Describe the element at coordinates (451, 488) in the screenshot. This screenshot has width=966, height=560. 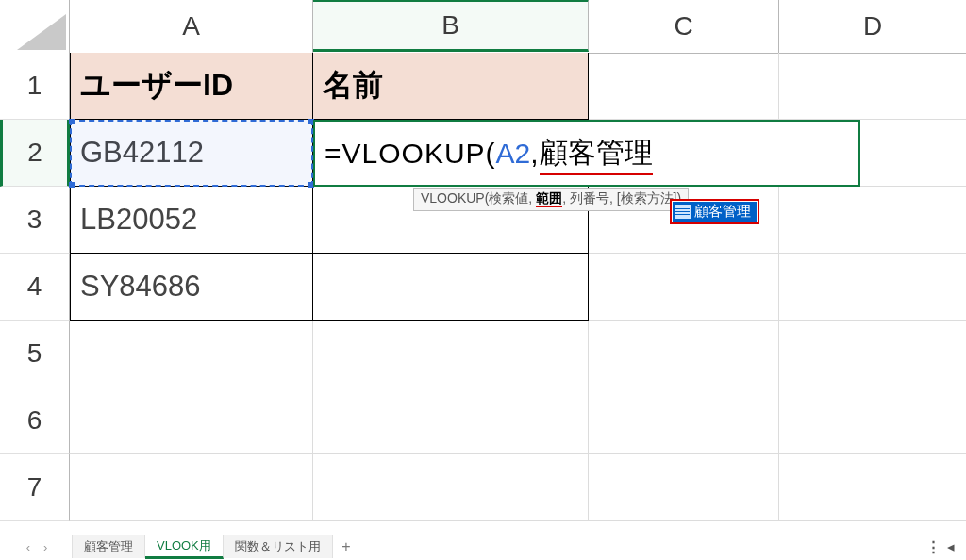
I see `cell-B7` at that location.